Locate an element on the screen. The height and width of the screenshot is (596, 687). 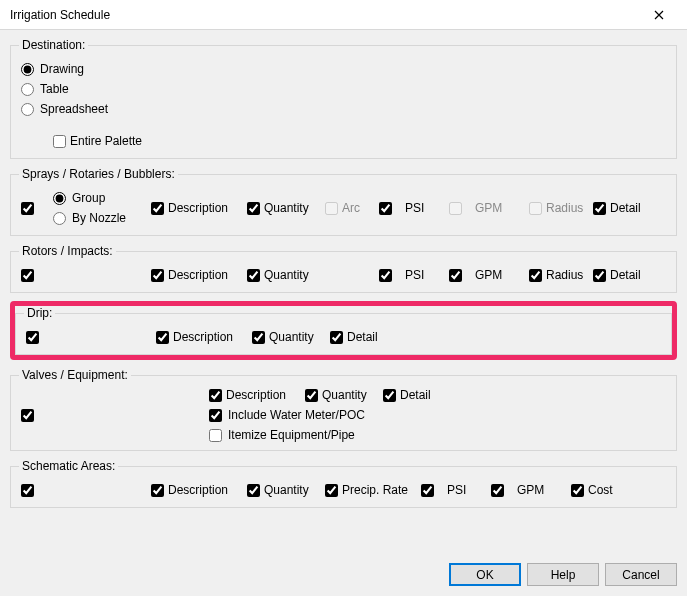
sprays-legend: Sprays / Rotaries / Bubblers: is located at coordinates (98, 174).